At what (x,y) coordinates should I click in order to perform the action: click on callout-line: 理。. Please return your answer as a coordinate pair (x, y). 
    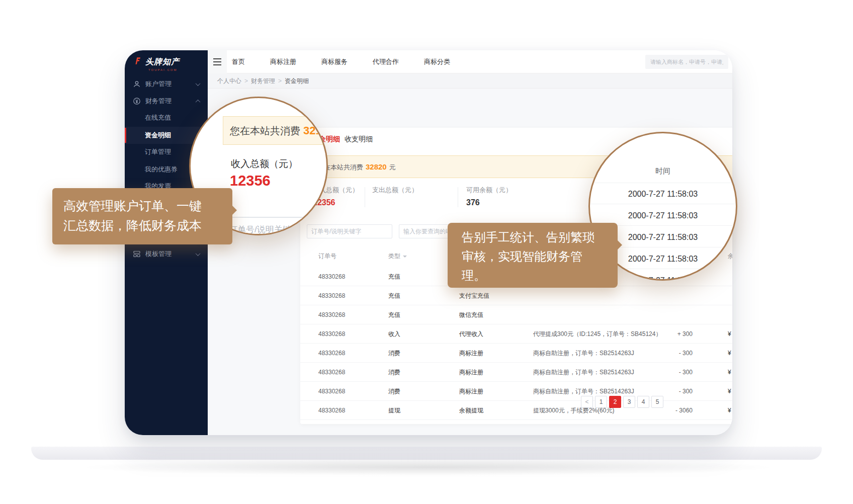
    Looking at the image, I should click on (540, 276).